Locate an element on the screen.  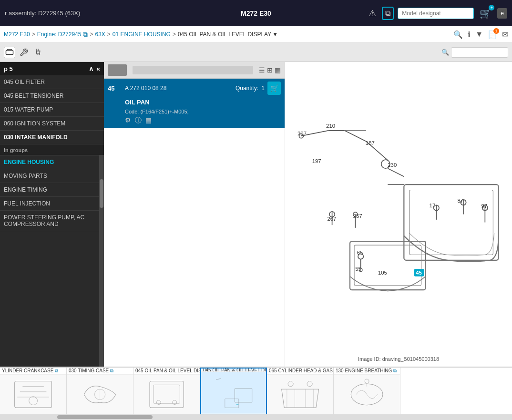
svg-text: 267 is located at coordinates (332, 219).